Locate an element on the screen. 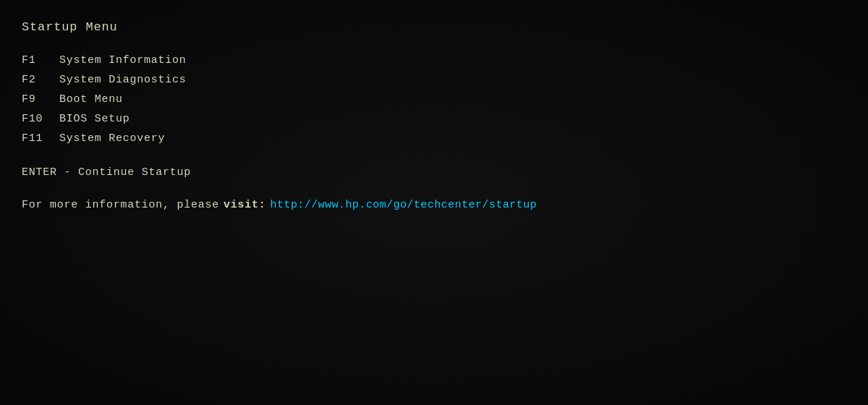 This screenshot has width=868, height=405. label-f9: Boot Menu is located at coordinates (91, 100).